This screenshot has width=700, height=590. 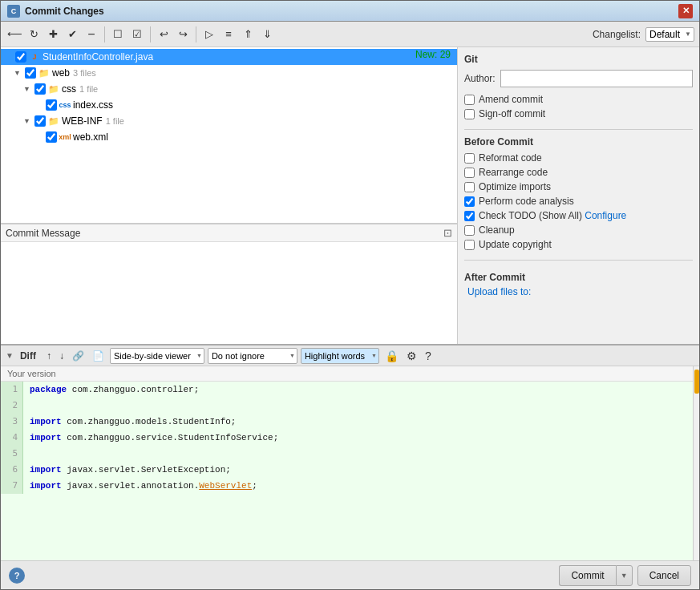 What do you see at coordinates (470, 173) in the screenshot?
I see `rearrange-code-checkbox` at bounding box center [470, 173].